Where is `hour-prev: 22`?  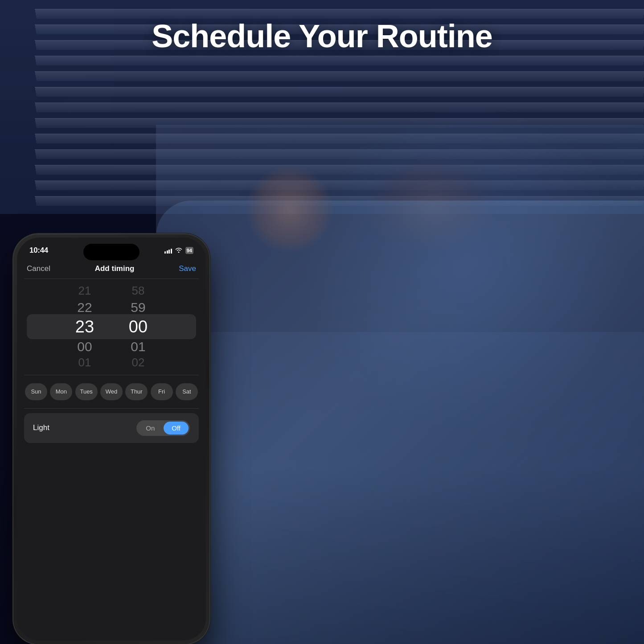
hour-prev: 22 is located at coordinates (85, 308).